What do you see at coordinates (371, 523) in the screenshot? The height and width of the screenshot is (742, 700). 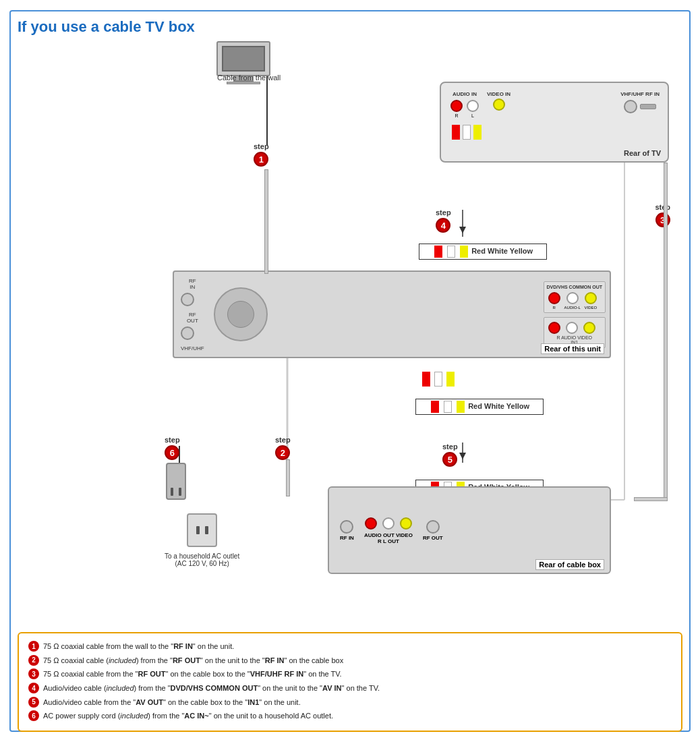 I see `cable-audio-r-jack` at bounding box center [371, 523].